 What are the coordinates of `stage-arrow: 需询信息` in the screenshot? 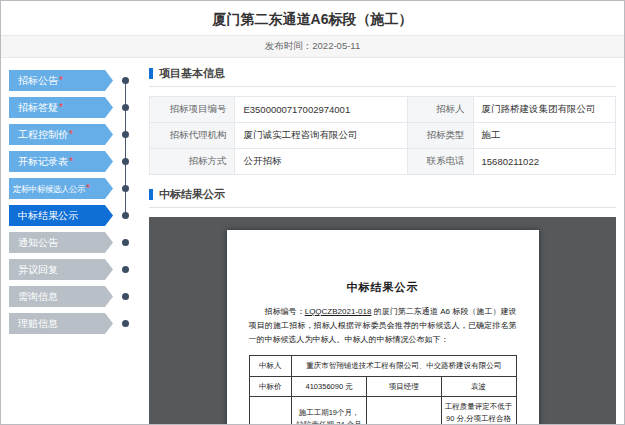 It's located at (61, 296).